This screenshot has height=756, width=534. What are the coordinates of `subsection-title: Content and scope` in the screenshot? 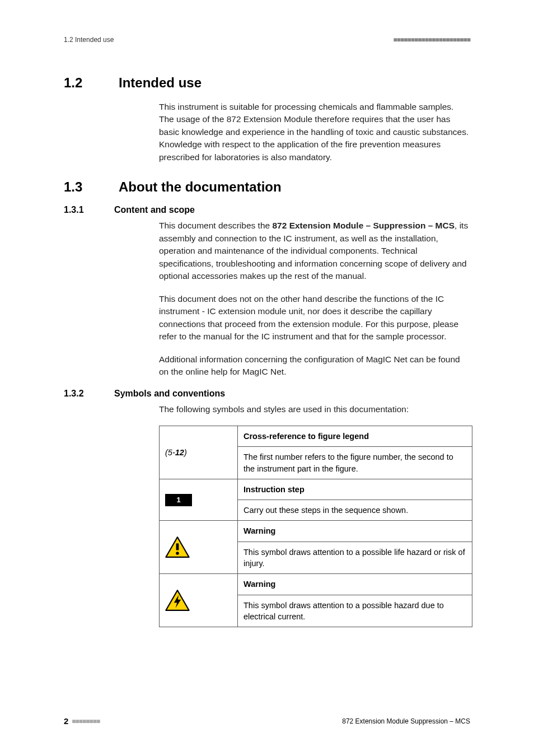 It's located at (154, 210).